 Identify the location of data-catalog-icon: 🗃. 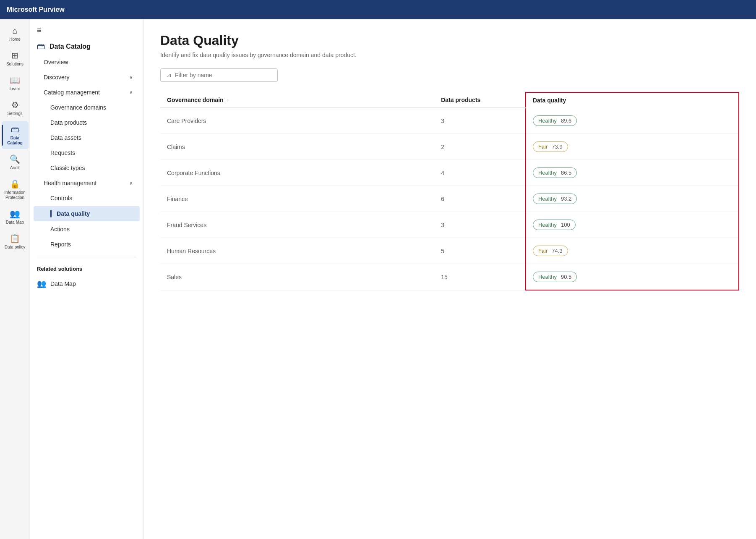
(41, 46).